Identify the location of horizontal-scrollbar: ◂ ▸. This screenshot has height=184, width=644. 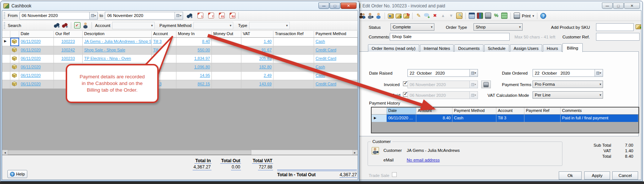
(180, 153).